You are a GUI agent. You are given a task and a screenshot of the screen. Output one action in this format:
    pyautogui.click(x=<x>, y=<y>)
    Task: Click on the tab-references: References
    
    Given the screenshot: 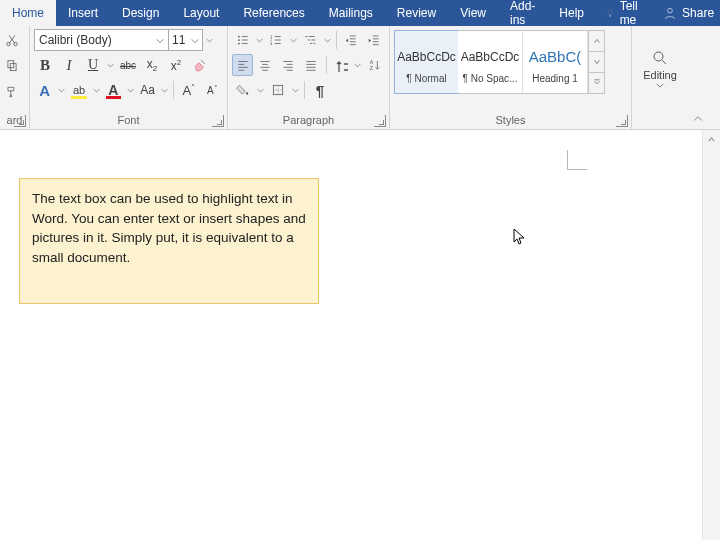 What is the action you would take?
    pyautogui.click(x=274, y=13)
    